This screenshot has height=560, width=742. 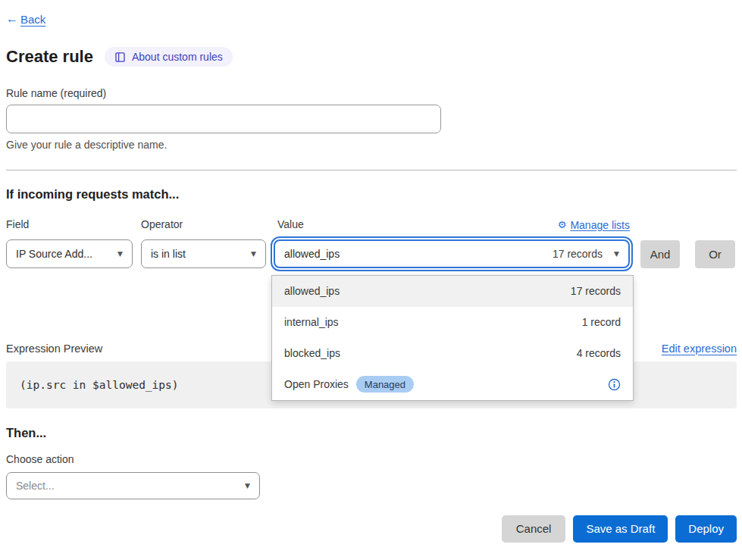 I want to click on save-as-draft-button: Save as Draft, so click(x=620, y=529).